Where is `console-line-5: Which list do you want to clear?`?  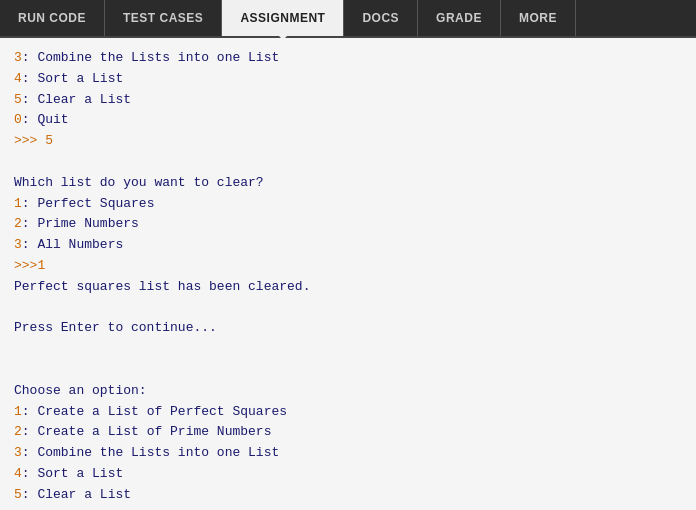 console-line-5: Which list do you want to clear? is located at coordinates (348, 184).